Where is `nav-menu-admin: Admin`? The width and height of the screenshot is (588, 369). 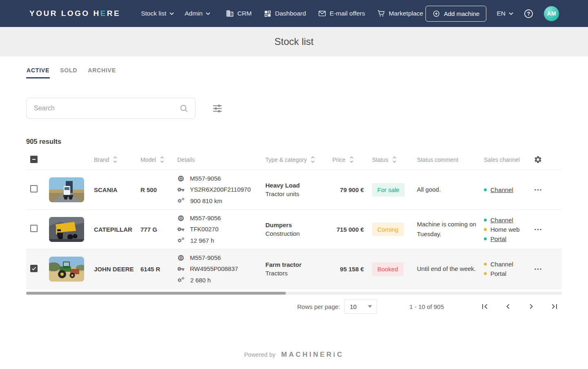 nav-menu-admin: Admin is located at coordinates (198, 13).